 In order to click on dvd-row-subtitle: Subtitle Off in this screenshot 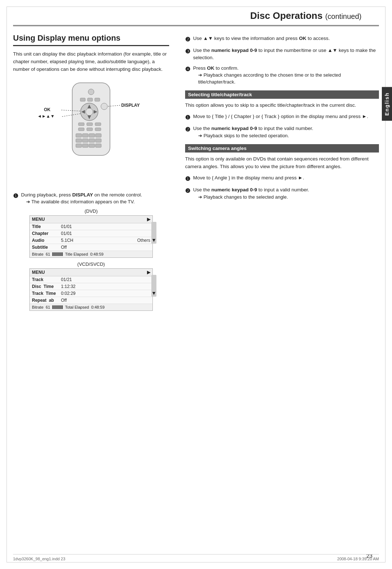, I will do `click(91, 248)`.